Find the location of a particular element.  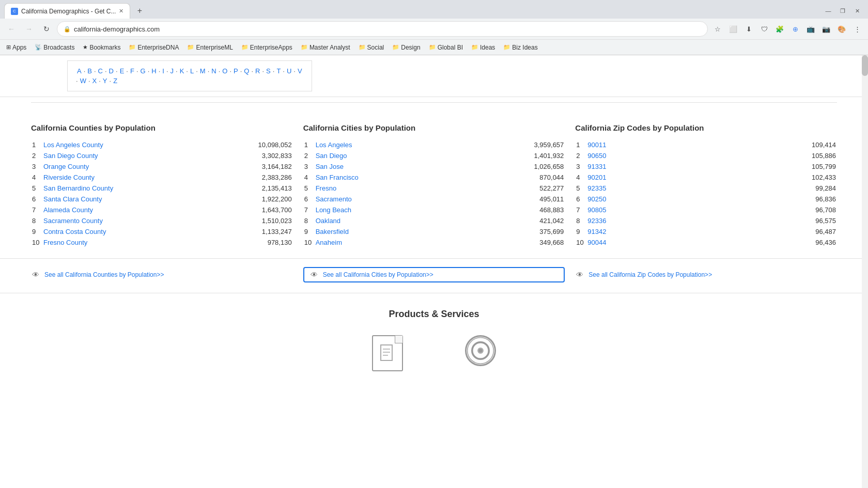

alpha-link-z: Z is located at coordinates (115, 81).